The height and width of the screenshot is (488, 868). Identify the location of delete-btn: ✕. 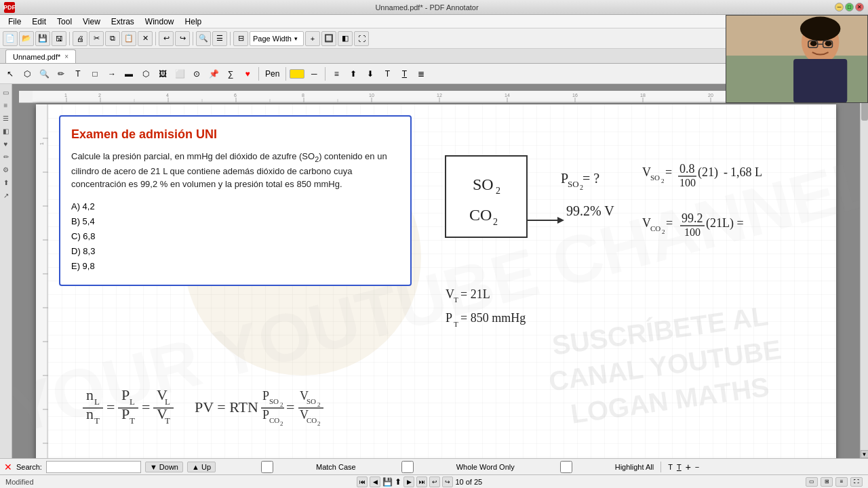
(145, 39).